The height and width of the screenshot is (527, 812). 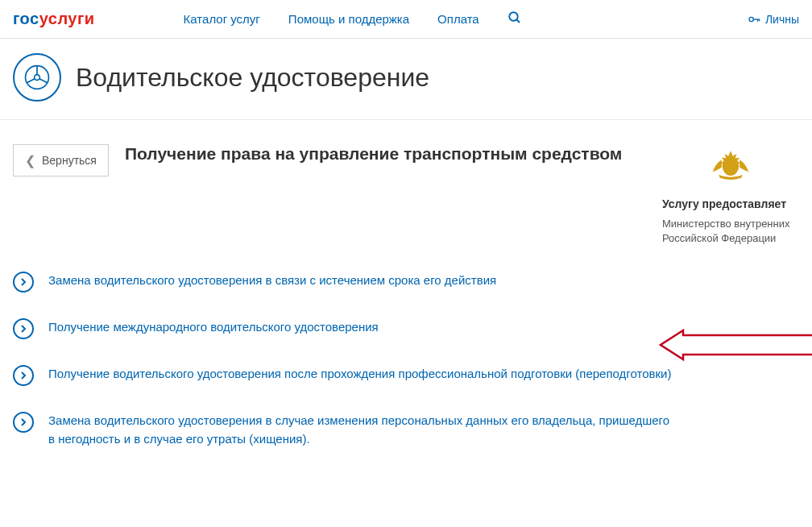 I want to click on nav-catalog: Каталог услуг, so click(x=222, y=19).